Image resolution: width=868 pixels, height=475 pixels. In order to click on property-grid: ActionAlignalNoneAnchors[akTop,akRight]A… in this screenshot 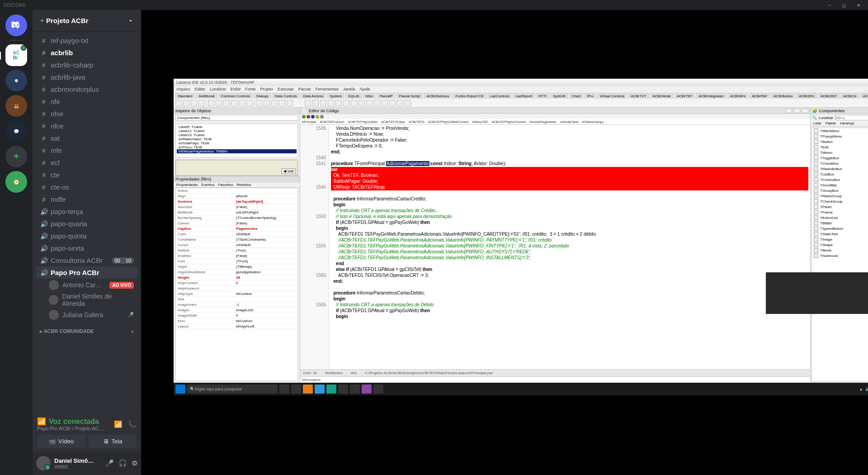, I will do `click(237, 284)`.